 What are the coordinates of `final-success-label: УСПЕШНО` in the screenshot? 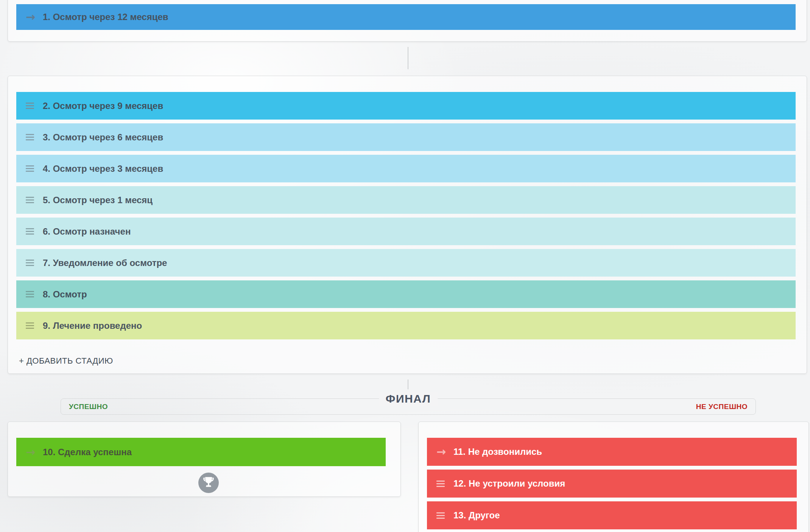 It's located at (89, 406).